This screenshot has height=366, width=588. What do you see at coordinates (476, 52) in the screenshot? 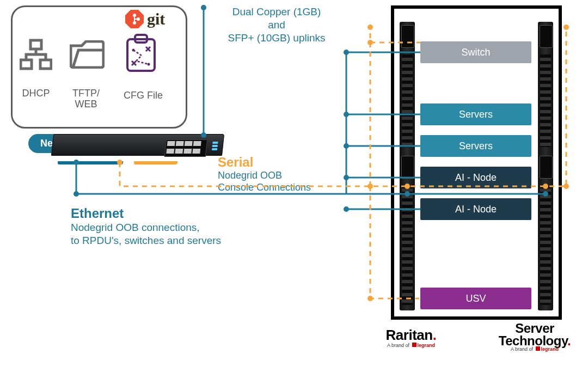
I see `rack-switch: Switch` at bounding box center [476, 52].